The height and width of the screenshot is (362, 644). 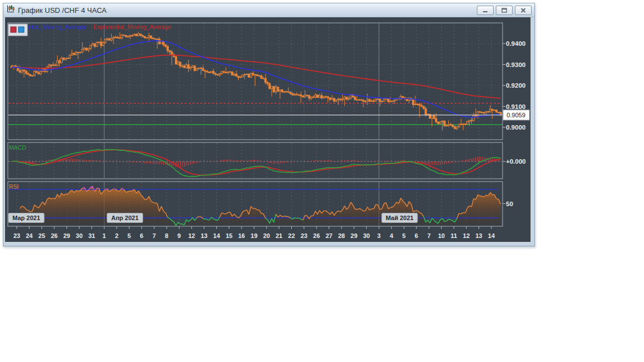 I want to click on restore-button, so click(x=504, y=10).